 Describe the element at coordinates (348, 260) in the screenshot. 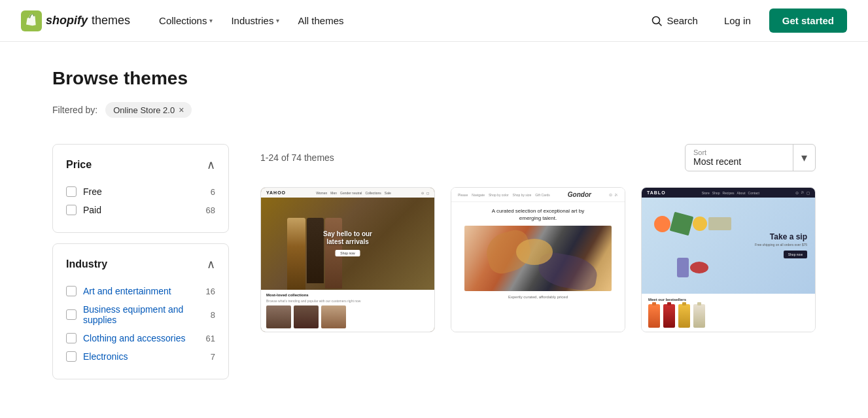

I see `theme-card-1-image: YAHOO WomenMenGender neutralCollectionsS…` at that location.